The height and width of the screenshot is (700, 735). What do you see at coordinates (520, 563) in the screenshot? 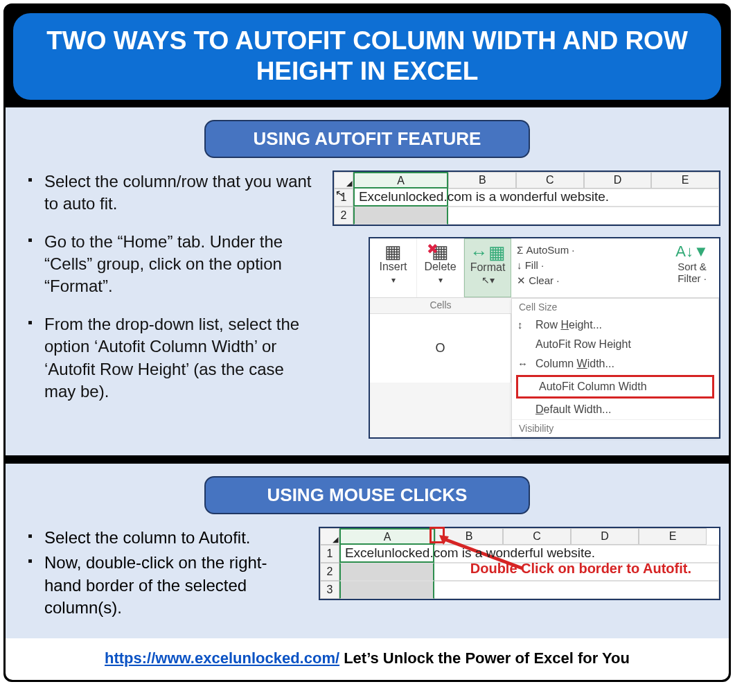
I see `excel-grid-screenshot-2: Double Click on border to Autofit. ◢ A B…` at bounding box center [520, 563].